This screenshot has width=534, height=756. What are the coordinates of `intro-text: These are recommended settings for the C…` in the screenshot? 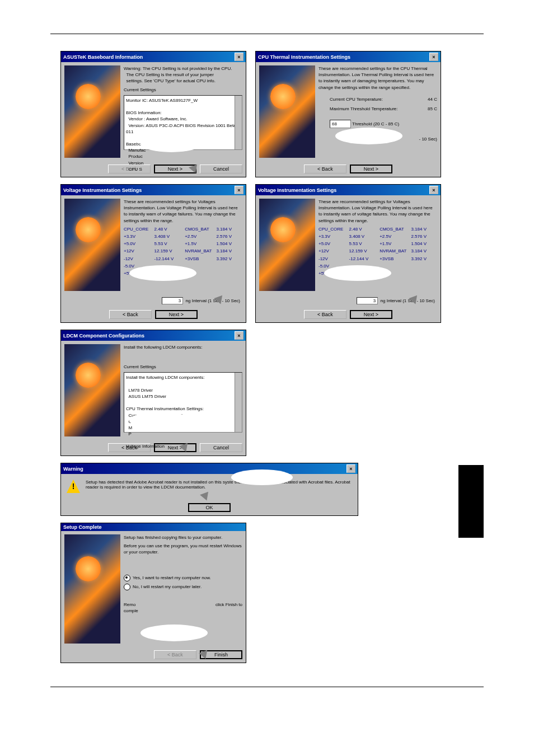 It's located at (378, 78).